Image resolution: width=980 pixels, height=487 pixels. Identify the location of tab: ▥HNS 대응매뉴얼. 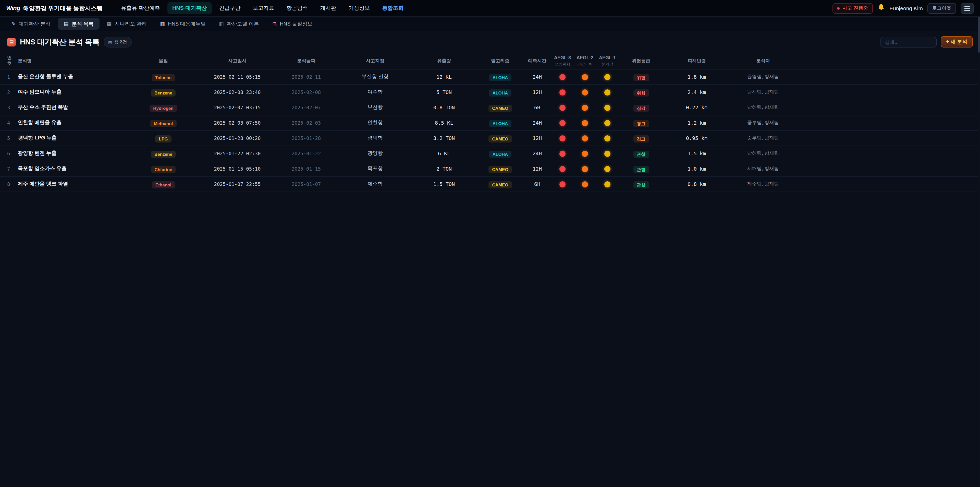
(183, 24).